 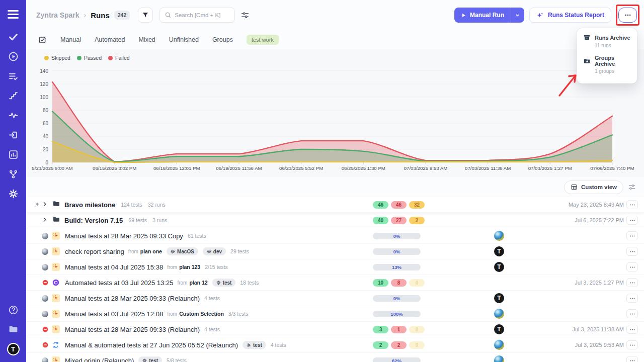 I want to click on run-row: Manual tests at 04 Jul 2025 15:38frompla…, so click(x=335, y=267).